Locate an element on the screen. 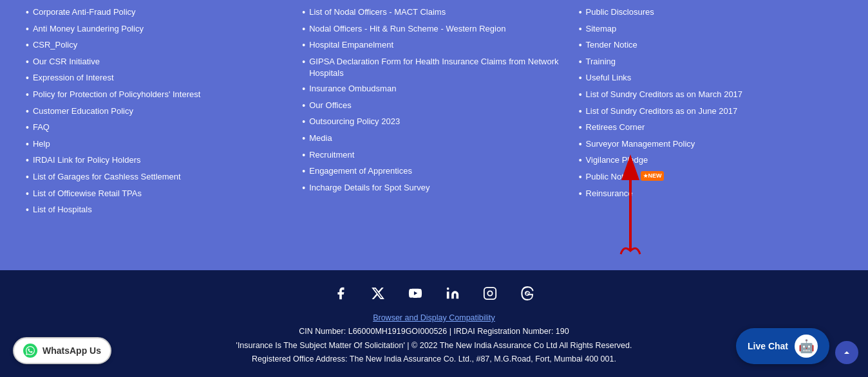  list-item: Vigilance Pledge is located at coordinates (711, 161).